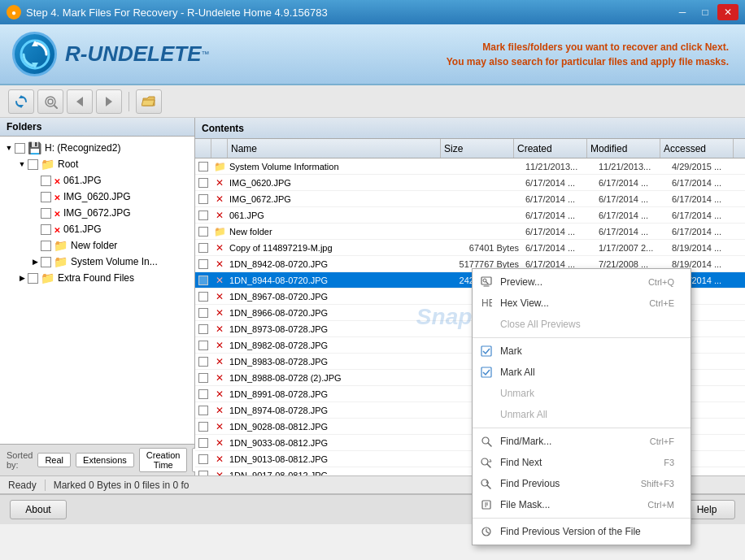 This screenshot has width=745, height=560. I want to click on file-name: 1DN_8982-08-0728.JPG, so click(340, 345).